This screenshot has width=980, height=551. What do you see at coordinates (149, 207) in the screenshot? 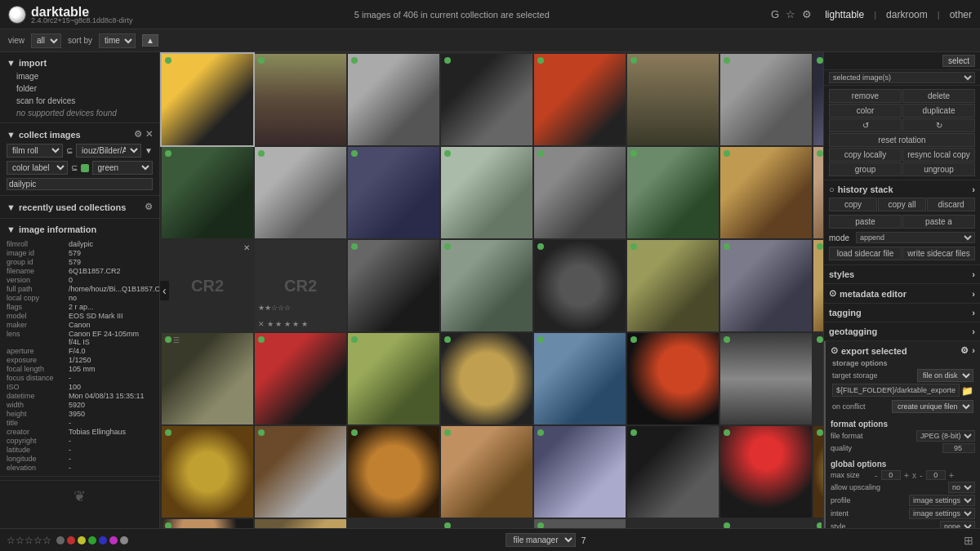
I see `recently-config-icon: ⚙` at bounding box center [149, 207].